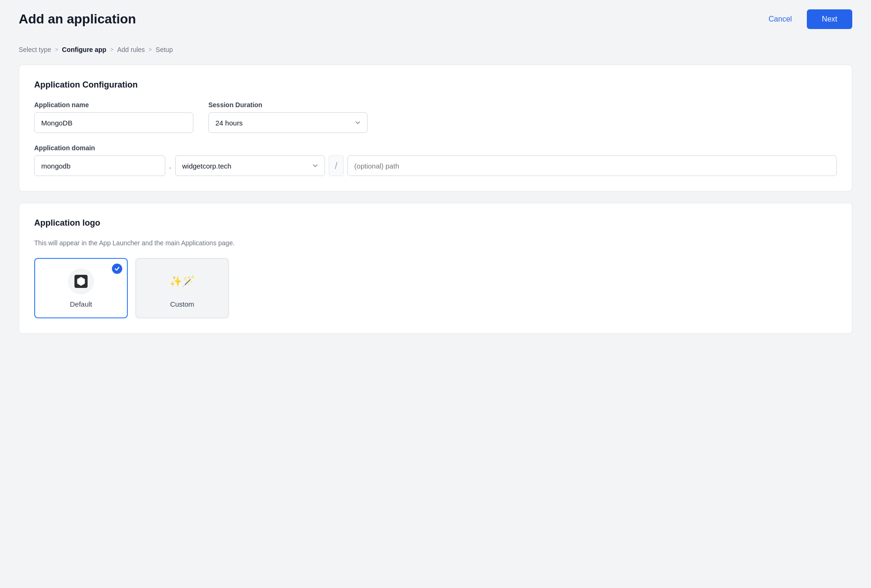 The image size is (871, 588). What do you see at coordinates (117, 269) in the screenshot?
I see `selected-check-badge` at bounding box center [117, 269].